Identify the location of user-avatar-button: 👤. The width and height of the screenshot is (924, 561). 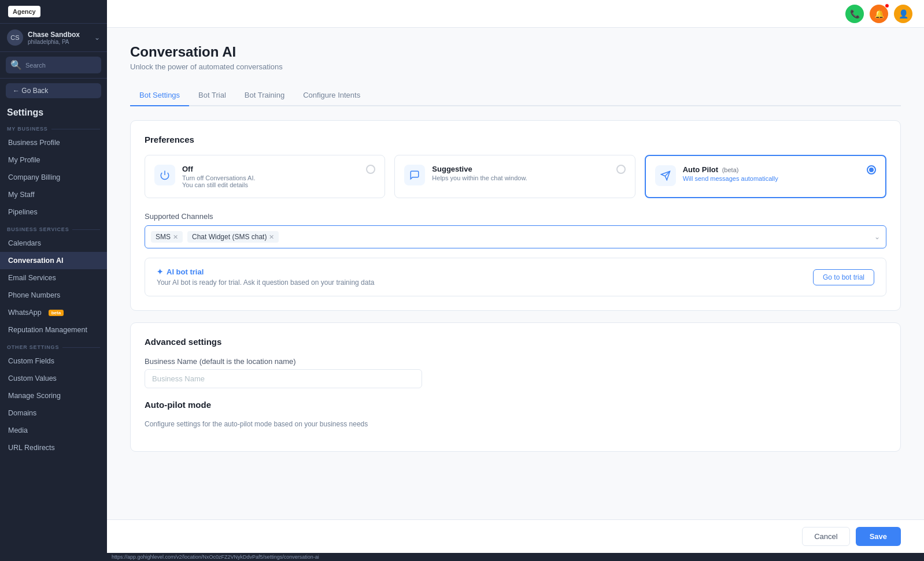
(903, 14).